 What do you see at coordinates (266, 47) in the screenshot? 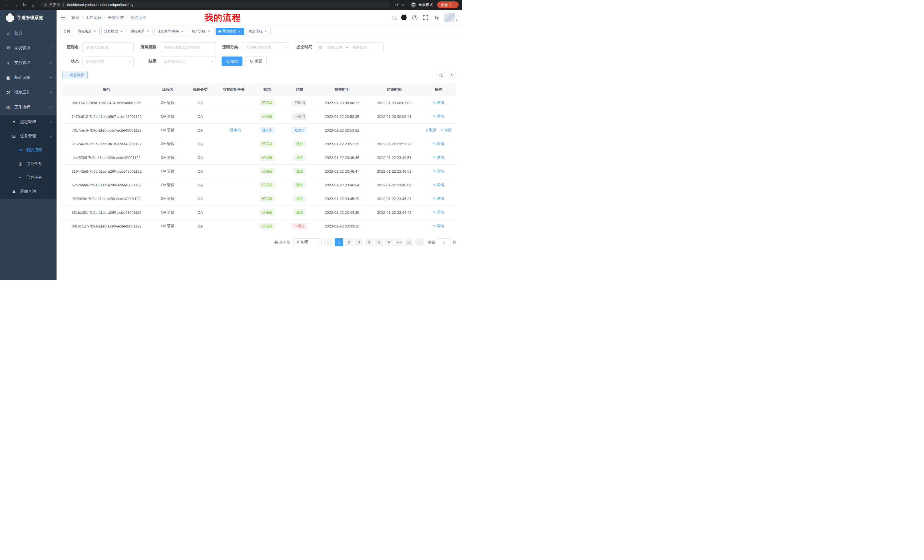
I see `category-select-input` at bounding box center [266, 47].